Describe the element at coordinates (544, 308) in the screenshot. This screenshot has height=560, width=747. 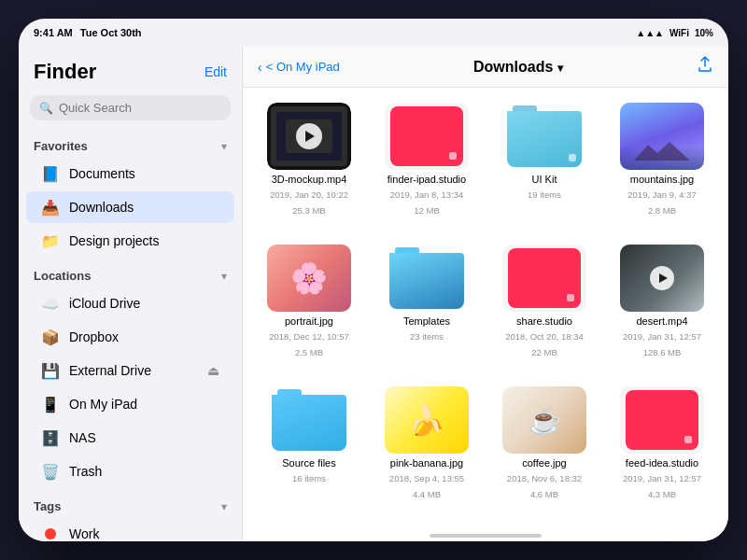
I see `file-item-share-studio: share.studio 2018, Oct 20, 18:34 22 MB` at that location.